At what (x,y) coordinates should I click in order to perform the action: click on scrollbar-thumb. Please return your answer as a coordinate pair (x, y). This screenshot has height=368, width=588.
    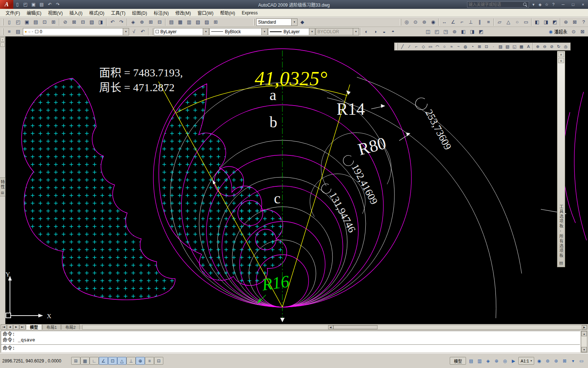
    Looking at the image, I should click on (355, 327).